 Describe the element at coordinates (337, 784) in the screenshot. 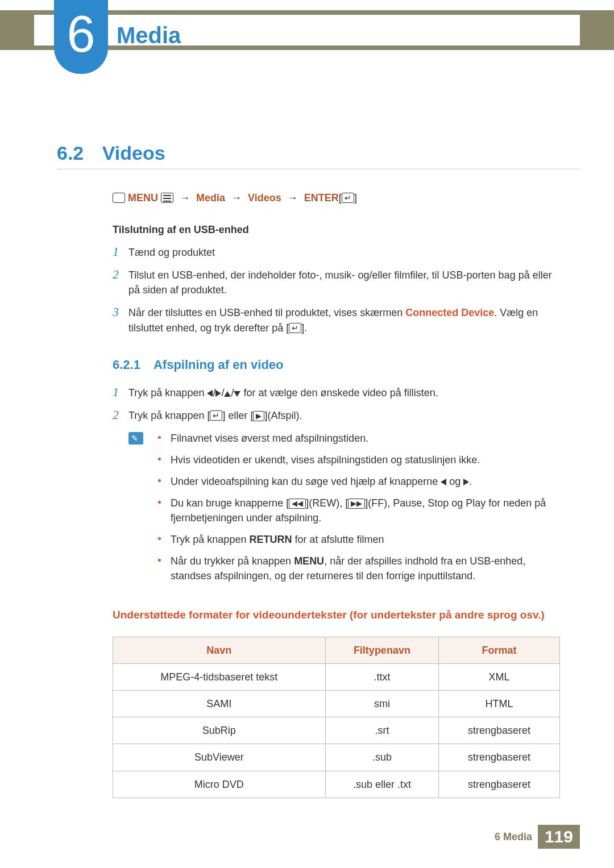

I see `table-row: Micro DVD .sub eller .txt strengbaseret` at that location.